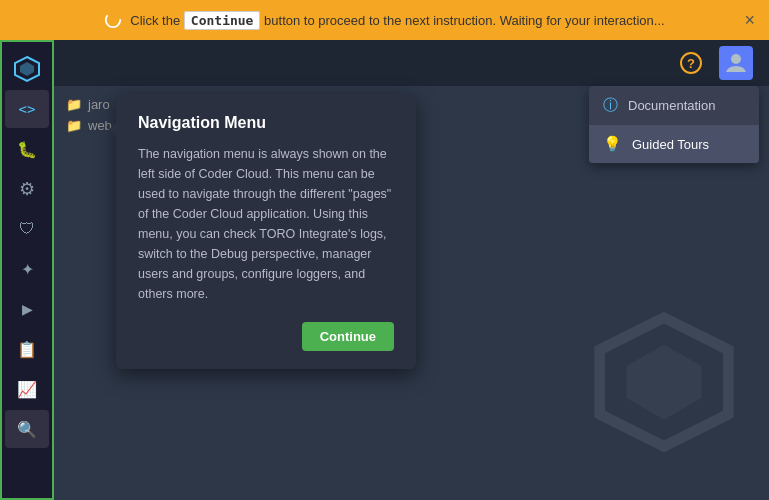  What do you see at coordinates (222, 20) in the screenshot?
I see `keyword-continue: Continue` at bounding box center [222, 20].